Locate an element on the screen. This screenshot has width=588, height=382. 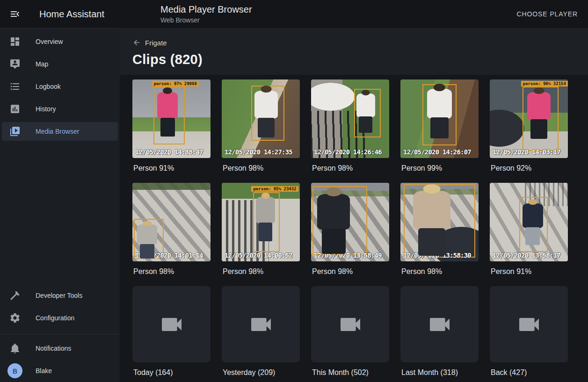
profile-name: Blake is located at coordinates (44, 371).